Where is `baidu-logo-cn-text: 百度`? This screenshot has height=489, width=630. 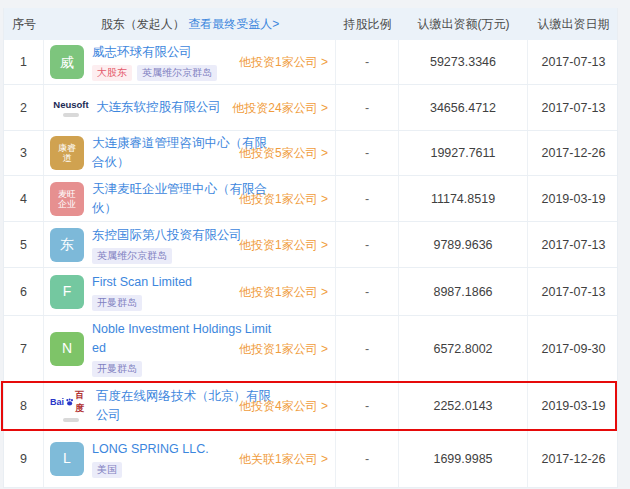 baidu-logo-cn-text: 百度 is located at coordinates (84, 402).